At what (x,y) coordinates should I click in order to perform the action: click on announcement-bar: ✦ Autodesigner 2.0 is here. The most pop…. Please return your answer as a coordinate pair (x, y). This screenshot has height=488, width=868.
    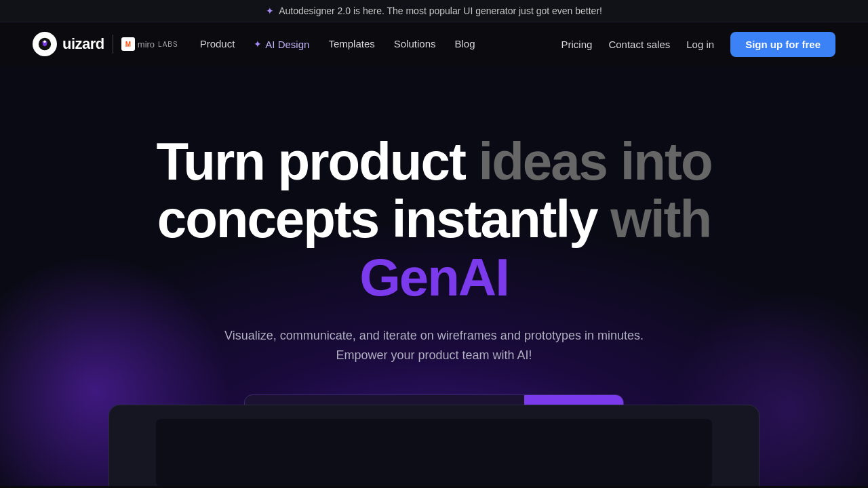
    Looking at the image, I should click on (434, 11).